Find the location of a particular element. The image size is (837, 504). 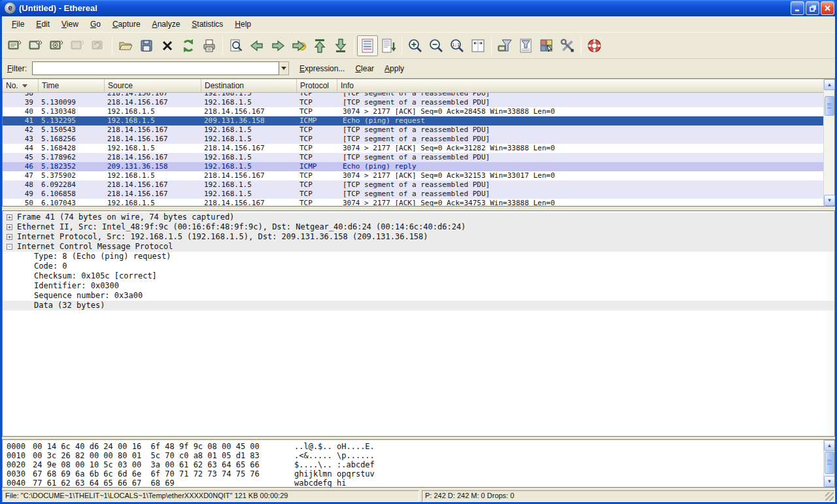

apply-button: Apply is located at coordinates (394, 69).